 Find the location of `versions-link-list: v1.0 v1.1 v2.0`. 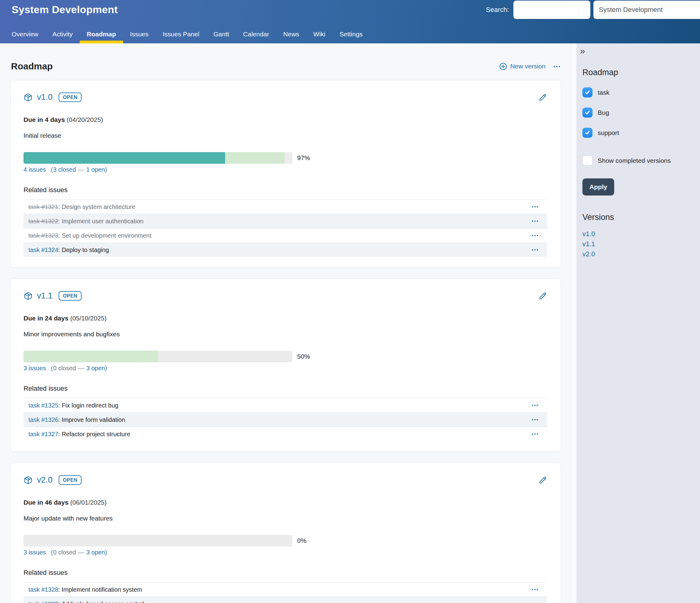

versions-link-list: v1.0 v1.1 v2.0 is located at coordinates (641, 244).